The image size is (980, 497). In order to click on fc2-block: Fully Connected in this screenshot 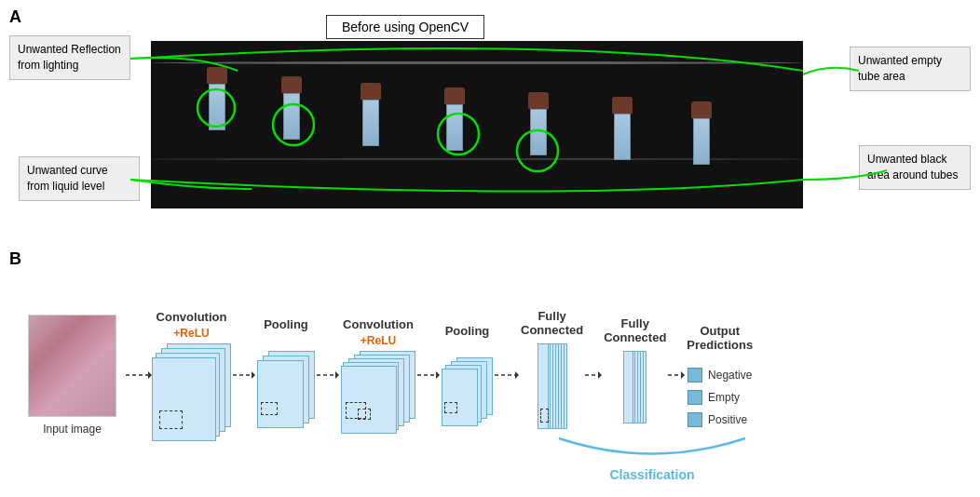, I will do `click(635, 376)`.